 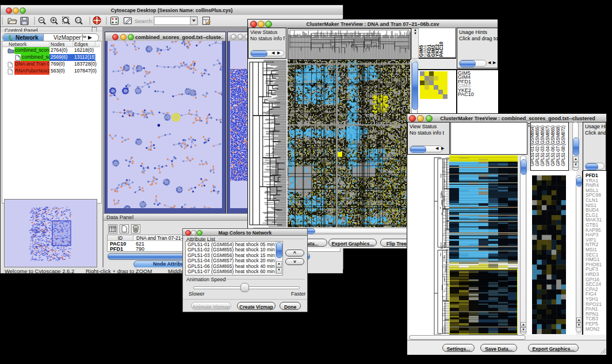 What do you see at coordinates (78, 20) in the screenshot?
I see `svg-text: 1:1` at bounding box center [78, 20].